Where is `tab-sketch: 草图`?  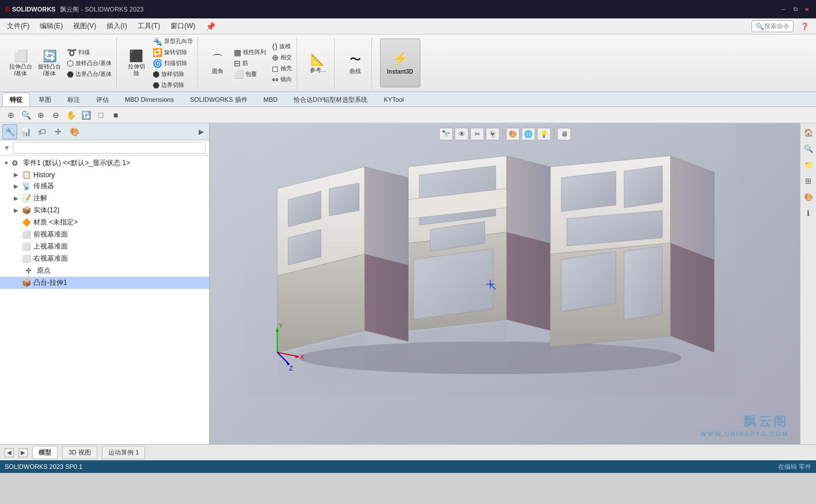 tab-sketch: 草图 is located at coordinates (45, 100).